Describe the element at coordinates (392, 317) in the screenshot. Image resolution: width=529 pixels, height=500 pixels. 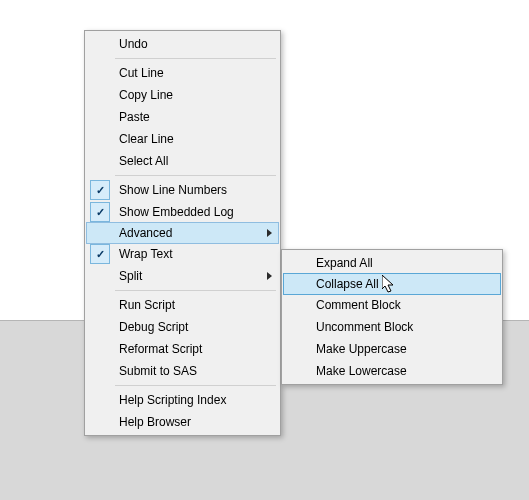
I see `context-menu-advanced: Expand All Collapse All Comment Block Un…` at that location.